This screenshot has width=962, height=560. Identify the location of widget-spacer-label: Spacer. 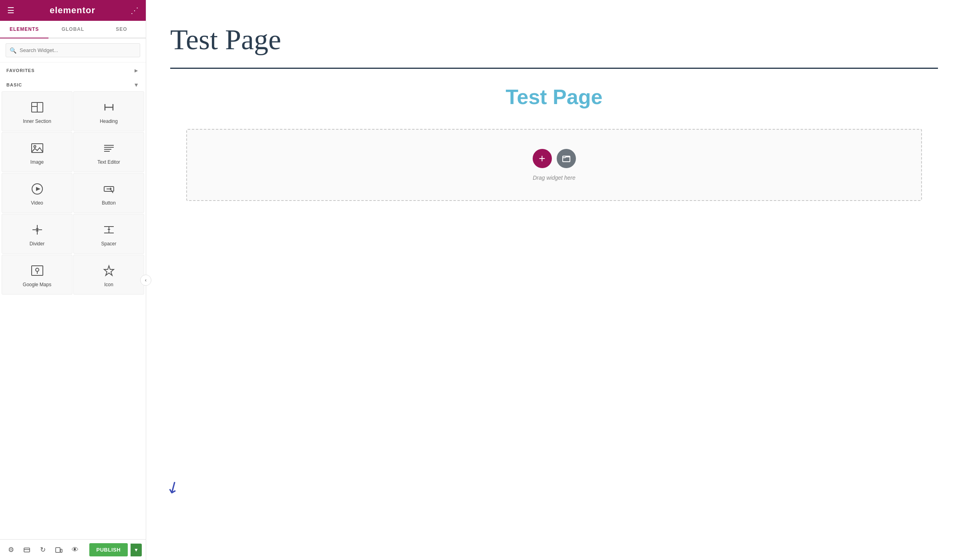
(109, 244).